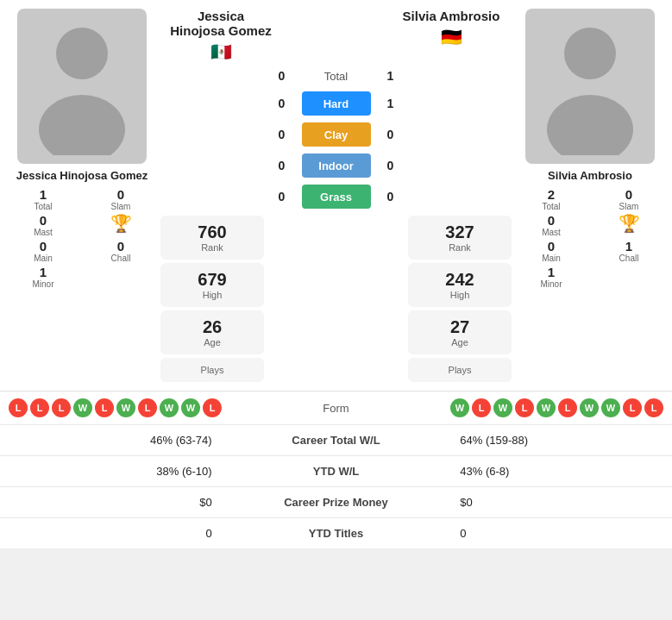  Describe the element at coordinates (43, 199) in the screenshot. I see `player1-total-cell: 1 Total` at that location.